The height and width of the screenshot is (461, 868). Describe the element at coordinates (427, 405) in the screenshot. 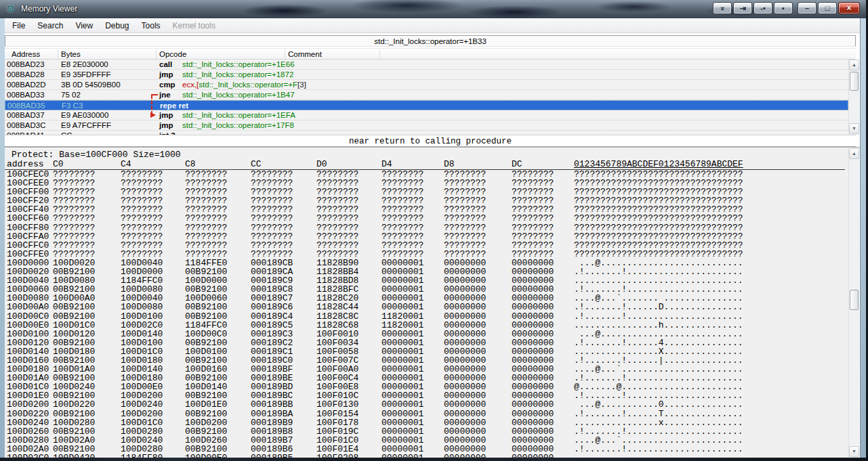

I see `memory-row: 100D0200100D0220100D0240100D01E0000189BB…` at that location.